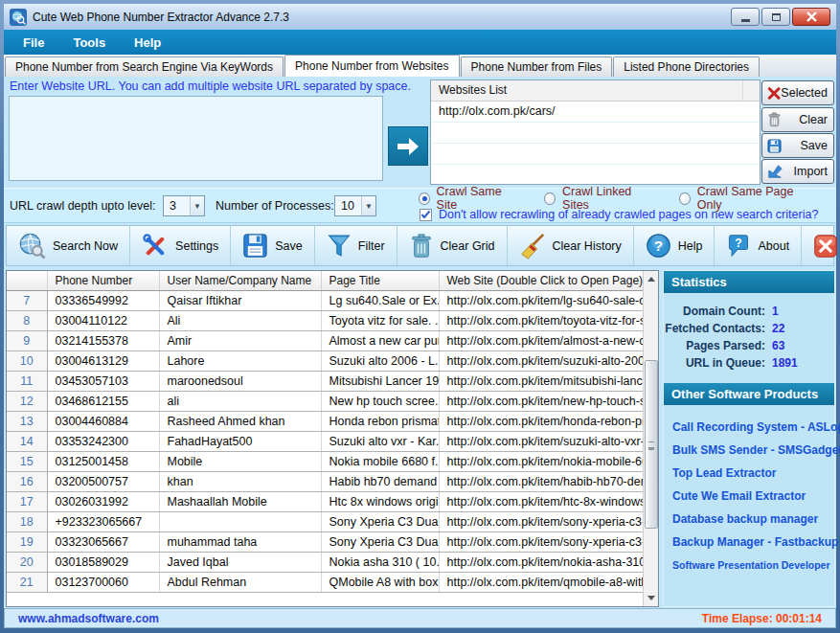  What do you see at coordinates (753, 498) in the screenshot?
I see `product-link: Cute We Email Extractor` at bounding box center [753, 498].